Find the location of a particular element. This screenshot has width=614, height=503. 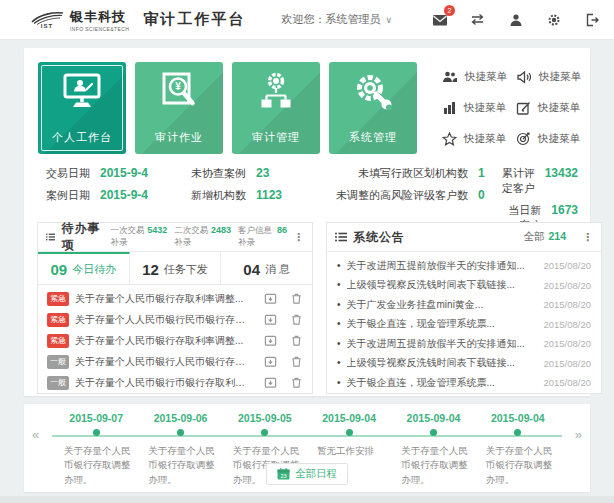

user-icon is located at coordinates (516, 20).